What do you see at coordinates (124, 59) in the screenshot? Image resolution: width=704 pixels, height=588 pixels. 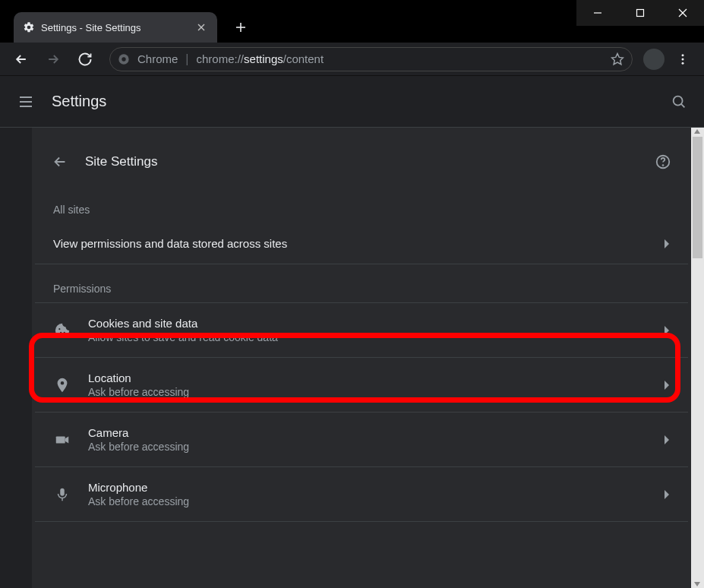 I see `chrome-icon` at bounding box center [124, 59].